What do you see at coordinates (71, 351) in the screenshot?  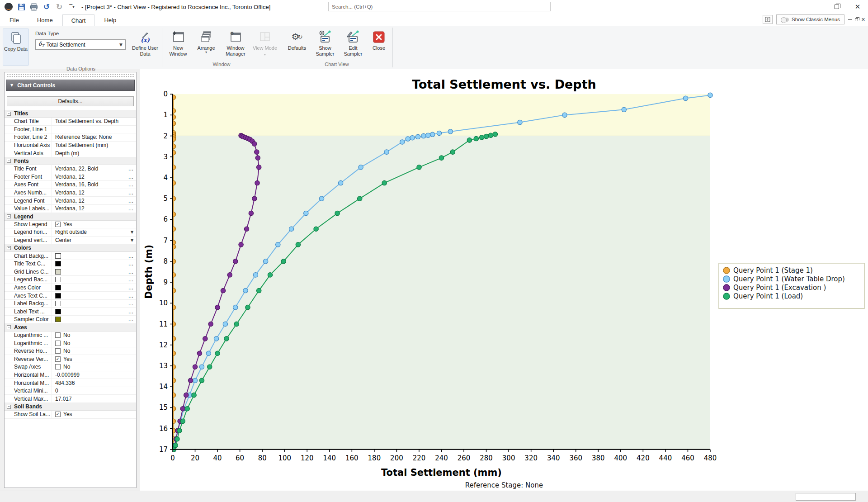 I see `property-row: Reverse Ho...No` at bounding box center [71, 351].